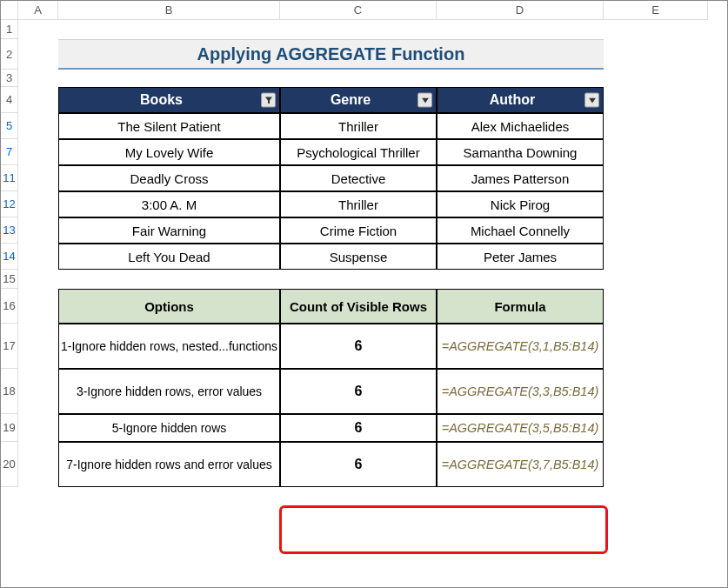 Image resolution: width=728 pixels, height=588 pixels. I want to click on table2-header-options: Options, so click(169, 306).